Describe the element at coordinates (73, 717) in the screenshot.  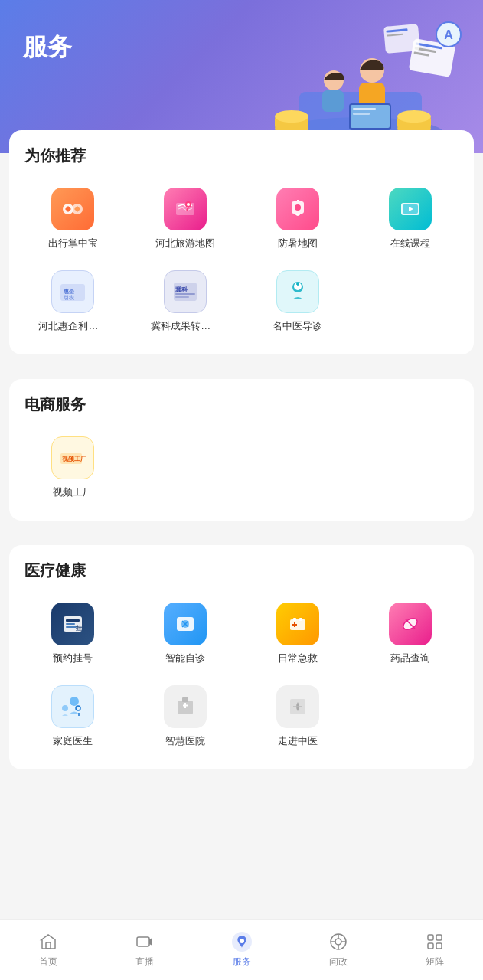
I see `service-item-family-doctor: 家庭医生` at that location.